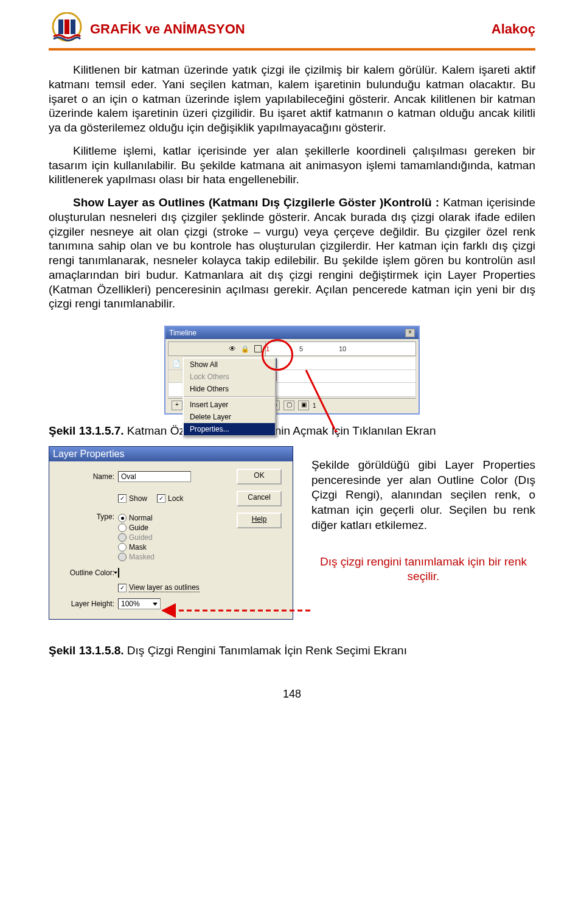  What do you see at coordinates (168, 29) in the screenshot?
I see `header-title: GRAFİK ve ANİMASYON` at bounding box center [168, 29].